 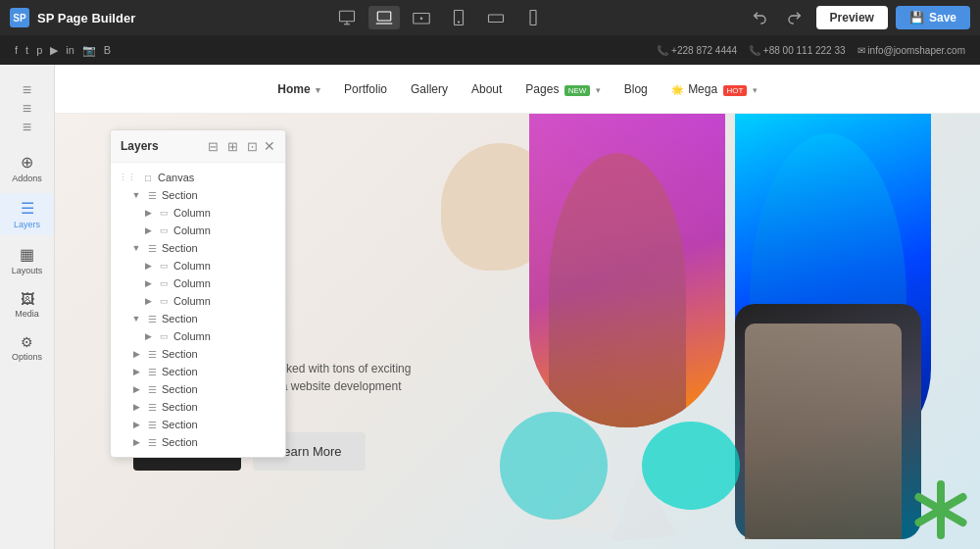 I want to click on col3-1-label: Column, so click(x=192, y=336).